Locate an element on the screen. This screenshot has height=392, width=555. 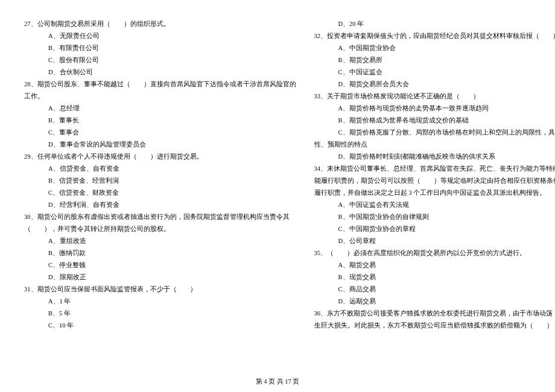
option: D、合伙制公司 is located at coordinates (160, 72).